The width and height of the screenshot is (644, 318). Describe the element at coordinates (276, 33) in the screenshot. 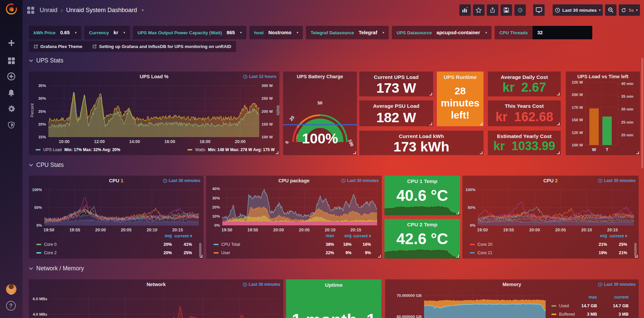

I see `variable-host: hostNostromo▾` at that location.